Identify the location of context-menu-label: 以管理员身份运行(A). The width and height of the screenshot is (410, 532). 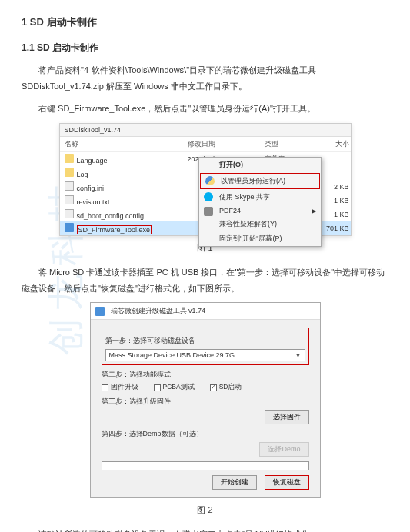
(253, 181).